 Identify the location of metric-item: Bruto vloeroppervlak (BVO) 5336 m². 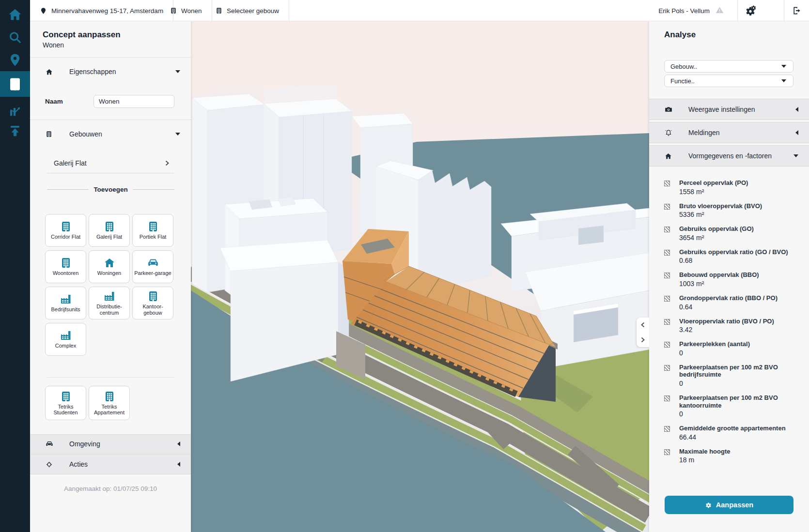
(732, 211).